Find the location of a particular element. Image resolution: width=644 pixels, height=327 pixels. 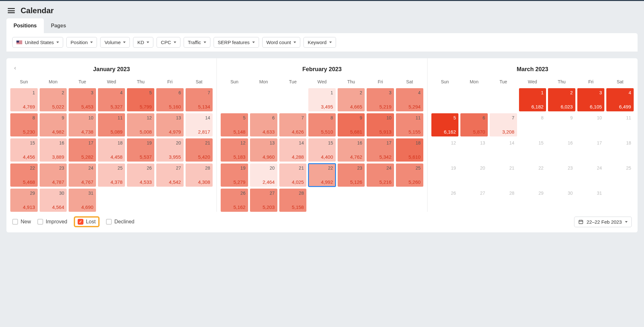

calendar-cell: 46,499 is located at coordinates (620, 100).